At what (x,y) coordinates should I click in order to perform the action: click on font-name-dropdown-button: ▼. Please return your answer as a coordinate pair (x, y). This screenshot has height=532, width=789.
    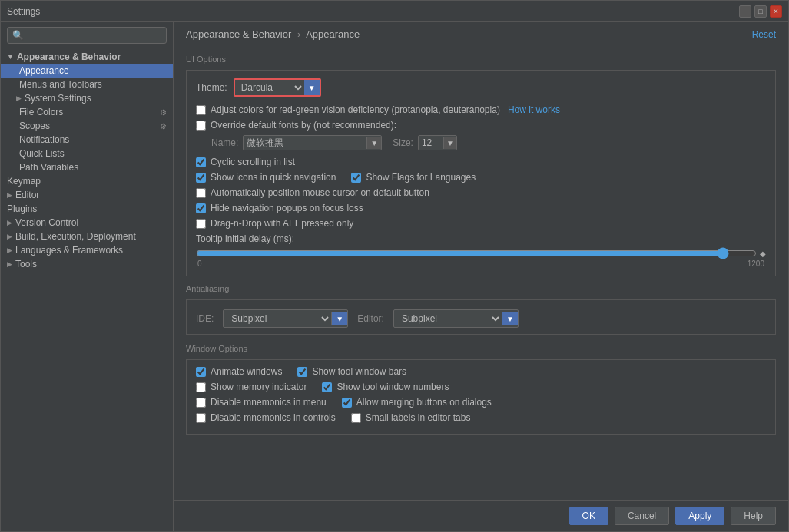
    Looking at the image, I should click on (373, 143).